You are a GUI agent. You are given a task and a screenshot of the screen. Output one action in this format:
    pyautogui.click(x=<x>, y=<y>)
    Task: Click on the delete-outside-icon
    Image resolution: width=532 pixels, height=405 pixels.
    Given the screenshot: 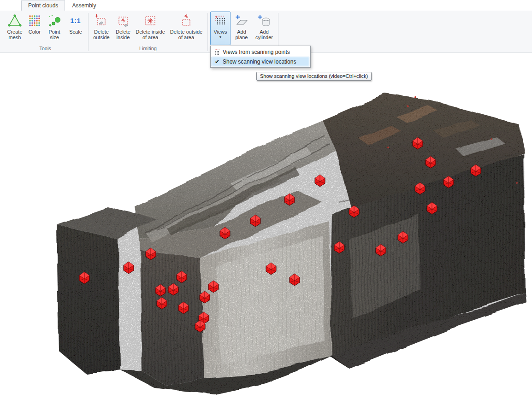 What is the action you would take?
    pyautogui.click(x=101, y=21)
    